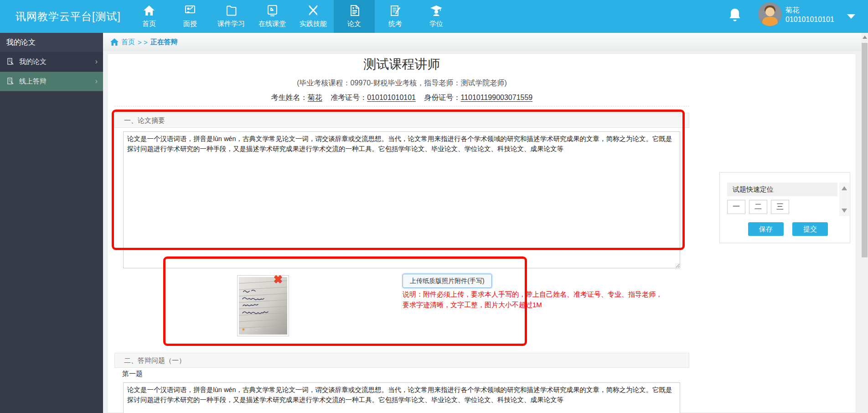  I want to click on nav-tab-label: 实践技能, so click(313, 24).